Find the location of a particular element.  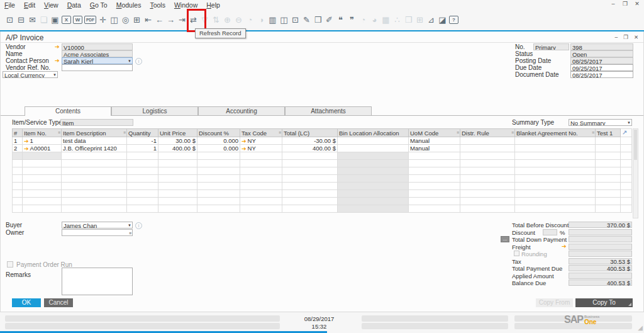

tab-contents: Contents is located at coordinates (68, 111).